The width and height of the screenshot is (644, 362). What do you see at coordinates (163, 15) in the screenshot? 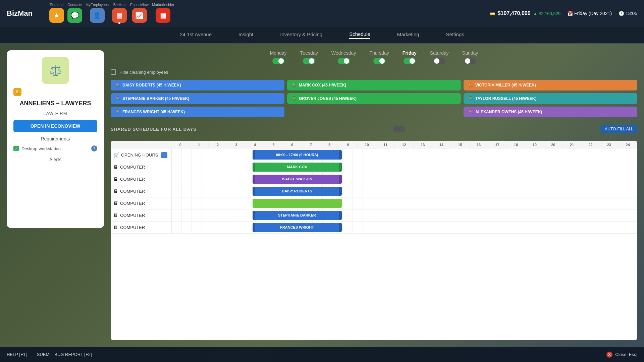
I see `nav-icon-marketinsider: ▦` at bounding box center [163, 15].